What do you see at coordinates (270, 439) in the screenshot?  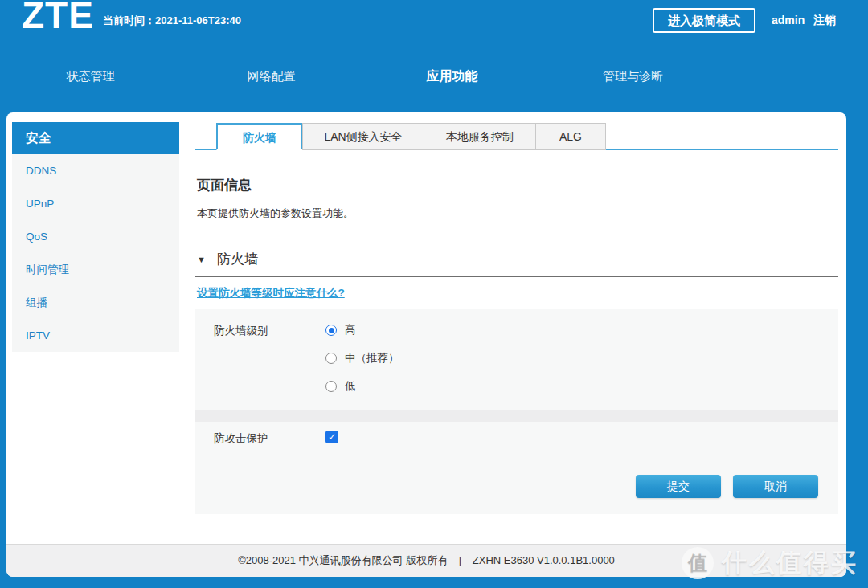 I see `attack-protection-label: 防攻击保护` at bounding box center [270, 439].